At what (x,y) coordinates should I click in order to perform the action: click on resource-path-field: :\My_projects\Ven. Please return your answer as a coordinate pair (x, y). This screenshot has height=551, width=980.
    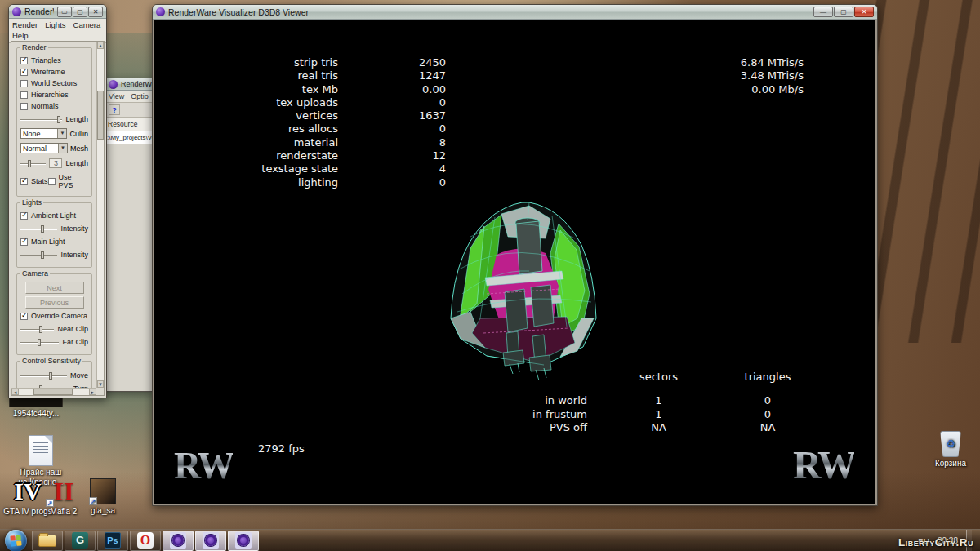
    Looking at the image, I should click on (131, 138).